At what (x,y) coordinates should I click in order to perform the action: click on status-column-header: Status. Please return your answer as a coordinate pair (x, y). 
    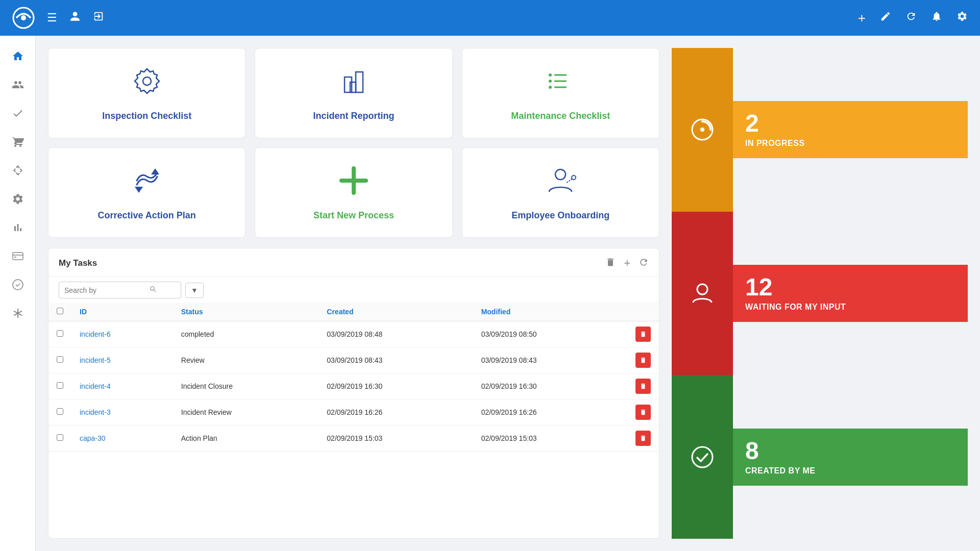
    Looking at the image, I should click on (246, 312).